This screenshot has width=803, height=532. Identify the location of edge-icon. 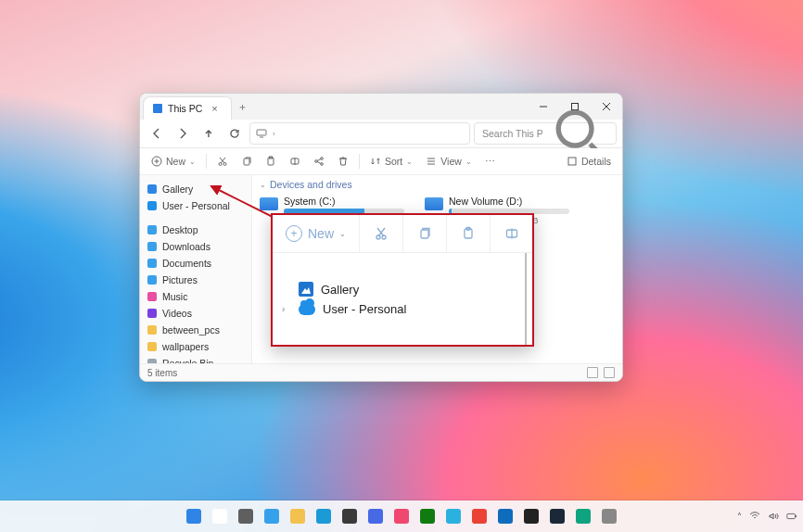
(324, 516).